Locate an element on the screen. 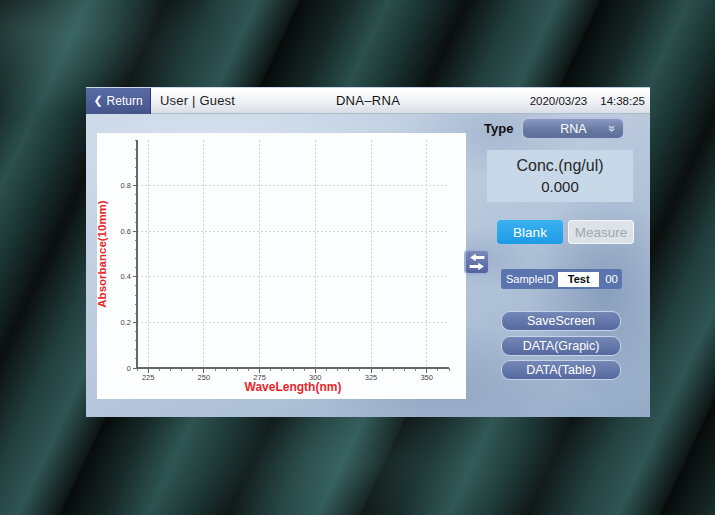 The height and width of the screenshot is (515, 715). svg-text: 225 is located at coordinates (148, 378).